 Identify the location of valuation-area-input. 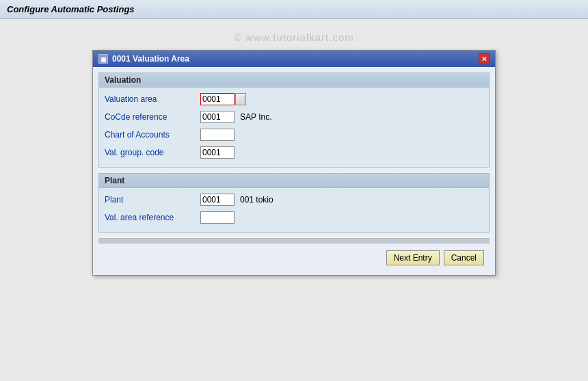
(217, 99).